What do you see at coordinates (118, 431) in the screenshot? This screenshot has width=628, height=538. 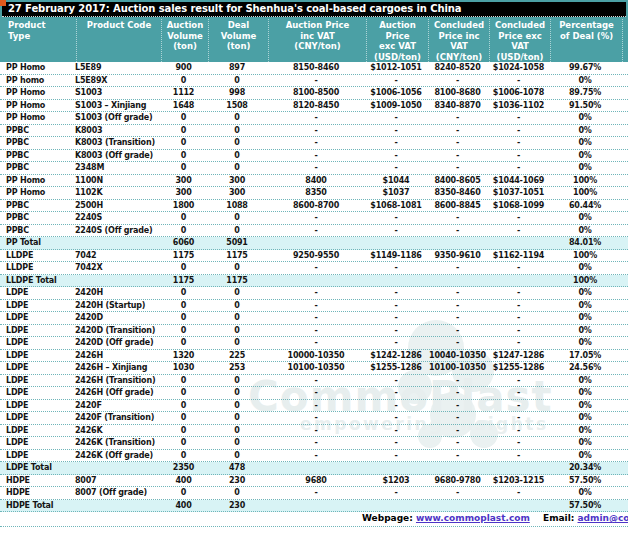 I see `cell-product-code: 2426K` at bounding box center [118, 431].